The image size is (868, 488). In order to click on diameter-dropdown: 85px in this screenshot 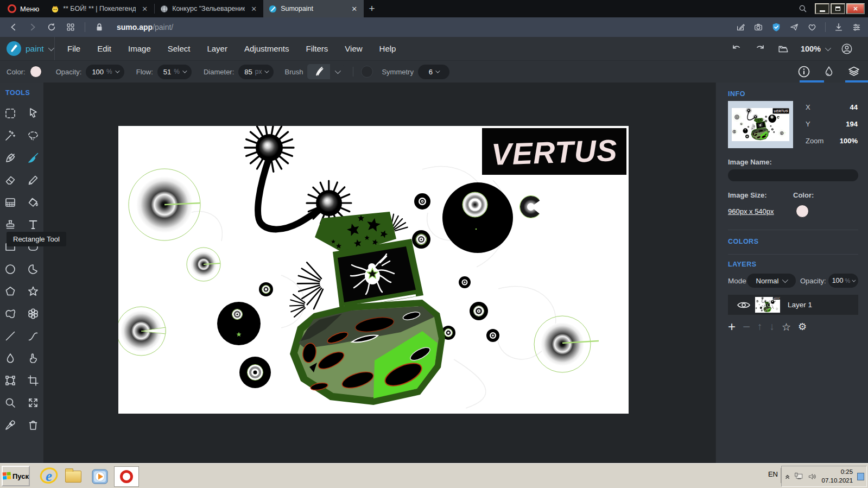, I will do `click(256, 72)`.